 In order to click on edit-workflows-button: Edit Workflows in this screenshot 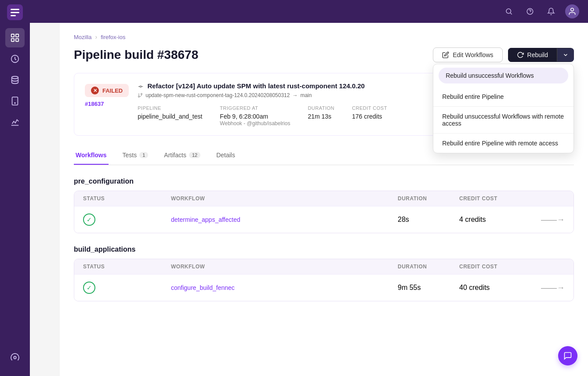, I will do `click(468, 55)`.